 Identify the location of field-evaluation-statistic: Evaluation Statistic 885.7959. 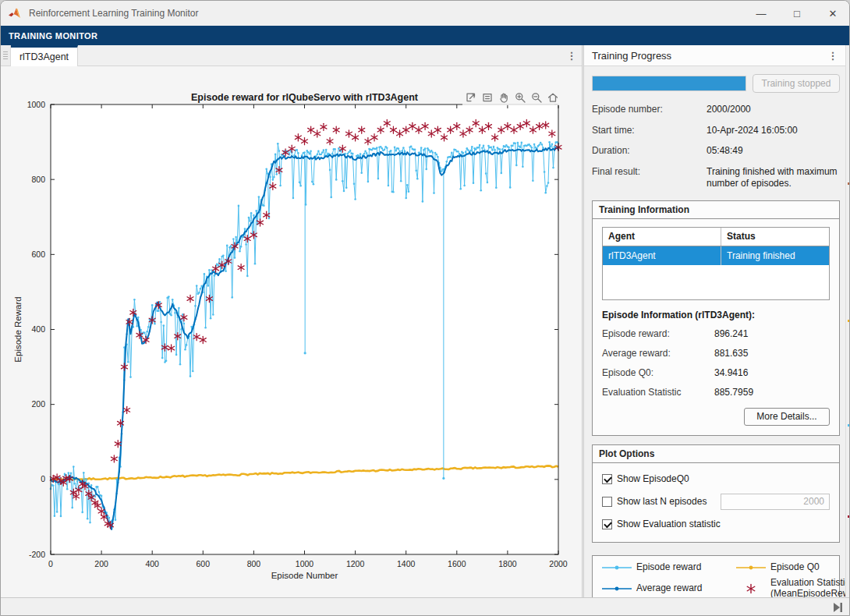
(716, 392).